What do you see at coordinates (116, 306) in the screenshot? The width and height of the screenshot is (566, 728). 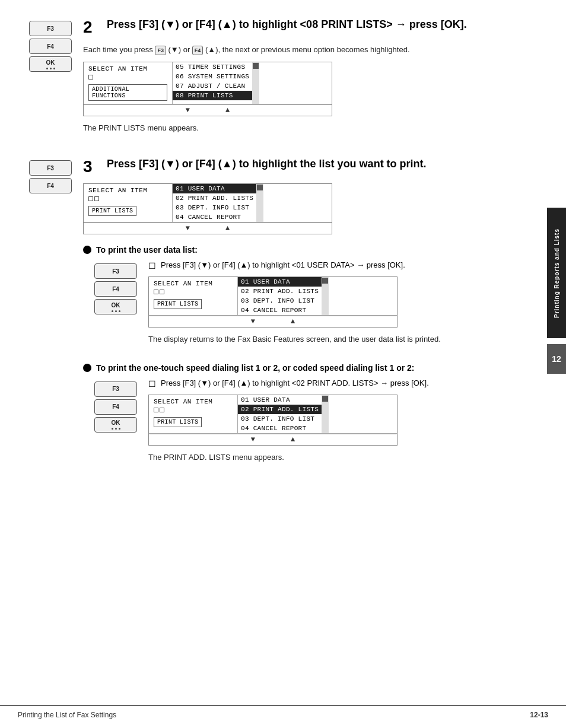 I see `bullet1-buttons: F3 F4 OK` at bounding box center [116, 306].